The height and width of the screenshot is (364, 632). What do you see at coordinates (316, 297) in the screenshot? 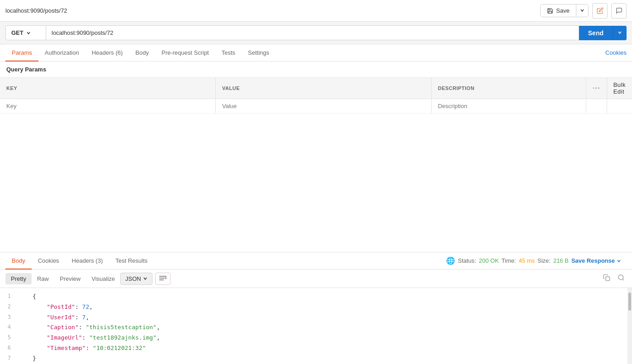
I see `json-line-1: 1 {` at bounding box center [316, 297].